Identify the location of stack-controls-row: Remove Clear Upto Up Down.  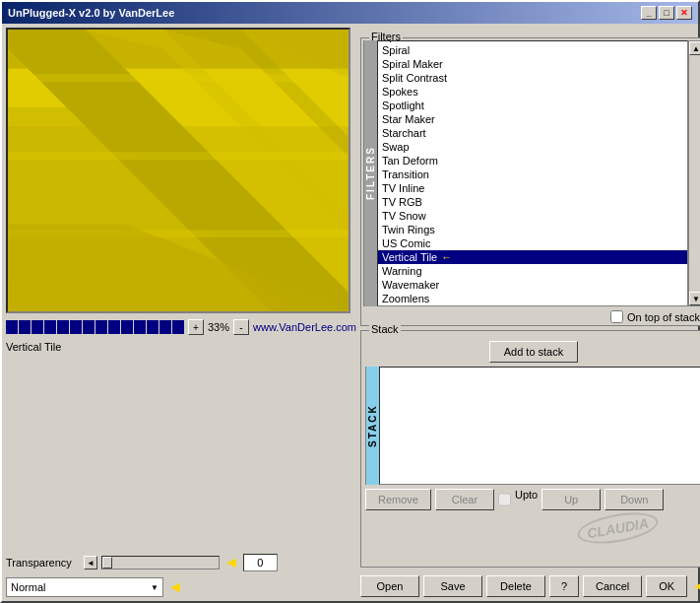
(533, 500).